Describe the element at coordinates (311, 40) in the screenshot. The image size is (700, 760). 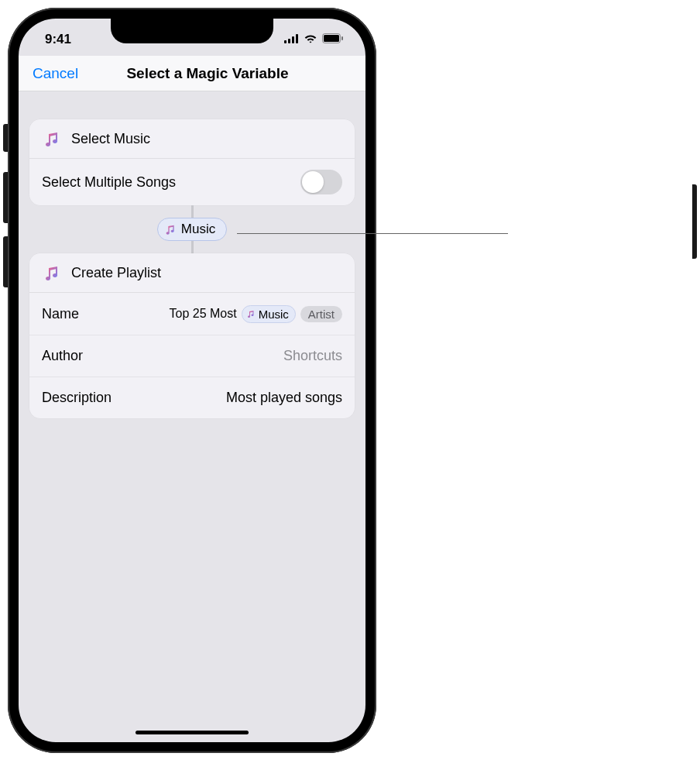
I see `wifi-icon` at that location.